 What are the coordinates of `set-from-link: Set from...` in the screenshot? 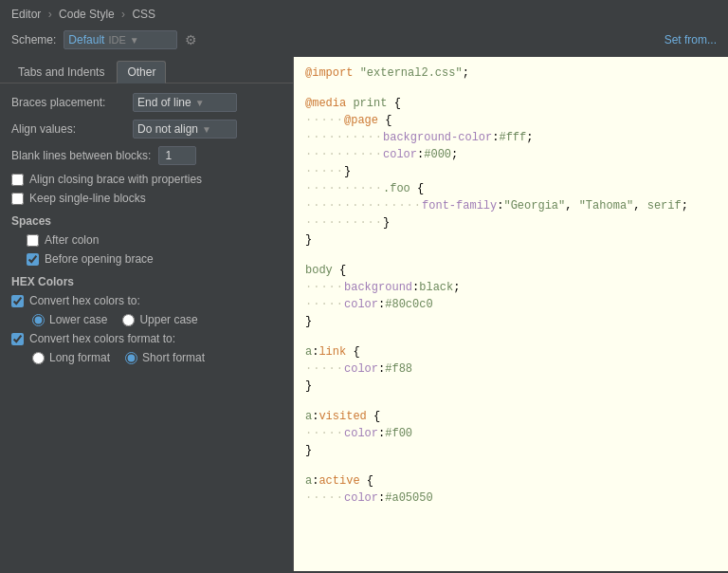 It's located at (690, 40).